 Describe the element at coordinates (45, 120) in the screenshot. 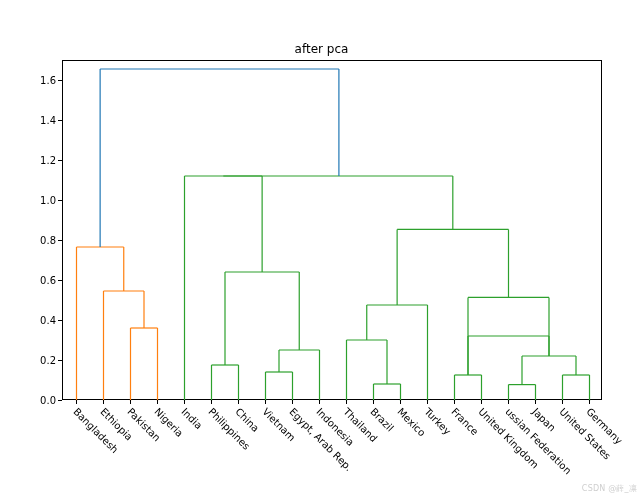

I see `y-tick-label: 1.4` at that location.